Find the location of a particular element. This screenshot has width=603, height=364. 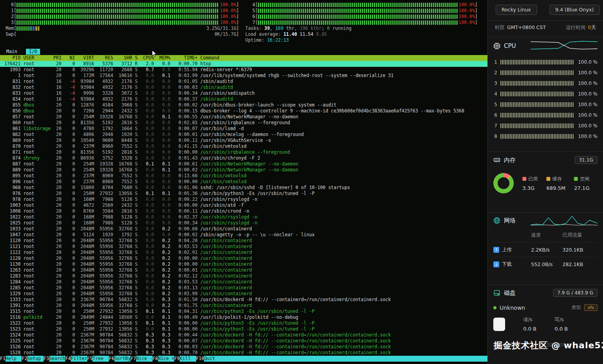

process-row: 862 root 20 0 4896 2048 1920 S 0.0 0.0 0… is located at coordinates (244, 134).